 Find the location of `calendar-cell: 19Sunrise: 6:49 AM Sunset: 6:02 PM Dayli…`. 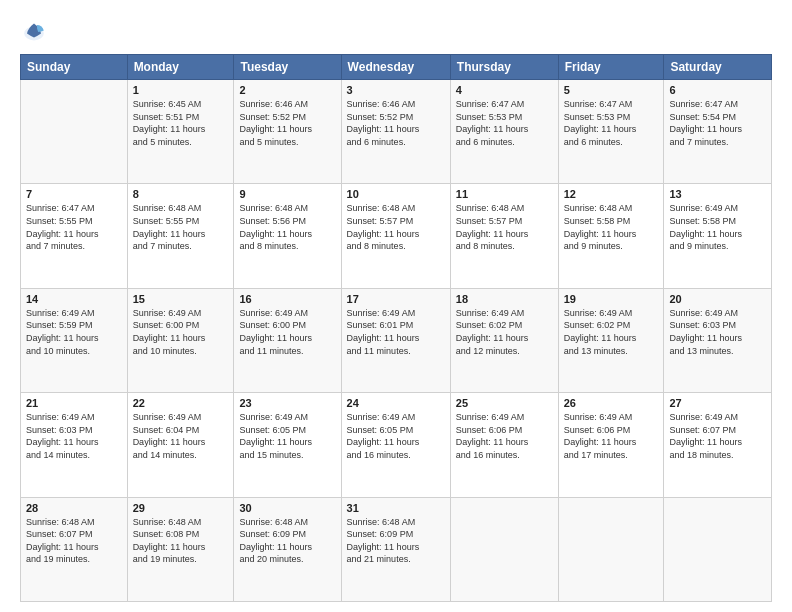

calendar-cell: 19Sunrise: 6:49 AM Sunset: 6:02 PM Dayli… is located at coordinates (611, 340).